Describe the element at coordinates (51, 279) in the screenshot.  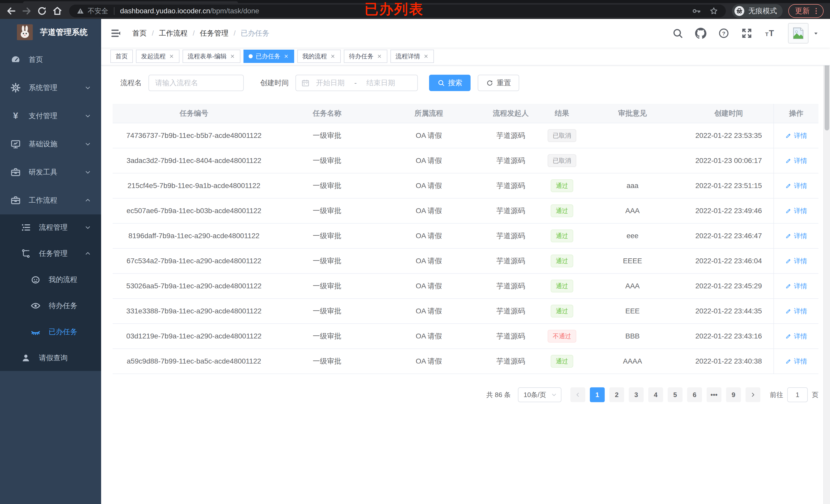
I see `sidebar-item: 我的流程` at that location.